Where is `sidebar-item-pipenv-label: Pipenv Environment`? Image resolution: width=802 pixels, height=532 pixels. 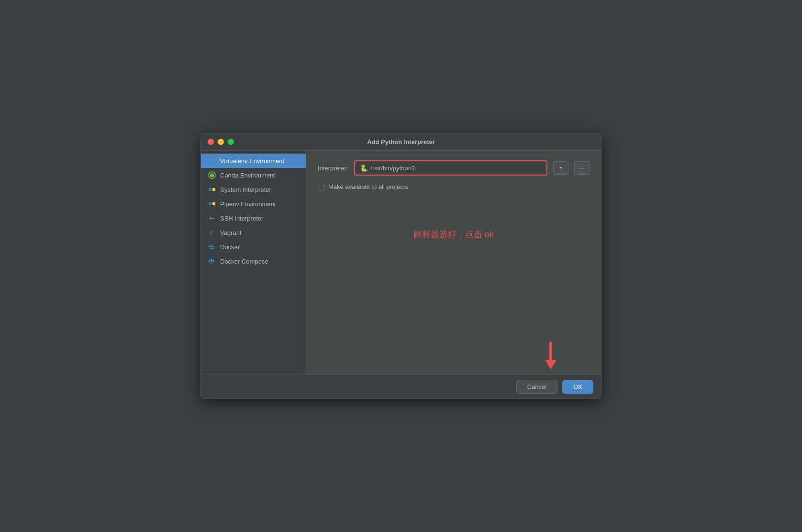
sidebar-item-pipenv-label: Pipenv Environment is located at coordinates (248, 204).